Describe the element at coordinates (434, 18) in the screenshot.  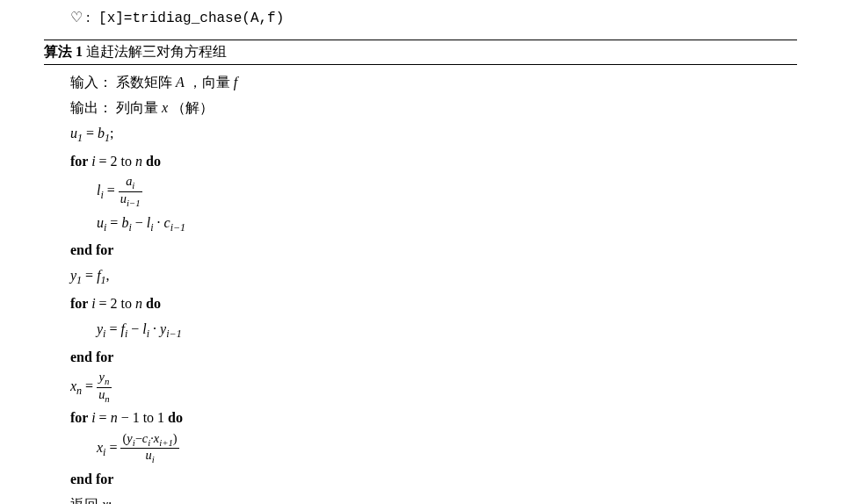
I see `header-code-line: ♡ : [x]=tridiag_chase(A,f)` at that location.